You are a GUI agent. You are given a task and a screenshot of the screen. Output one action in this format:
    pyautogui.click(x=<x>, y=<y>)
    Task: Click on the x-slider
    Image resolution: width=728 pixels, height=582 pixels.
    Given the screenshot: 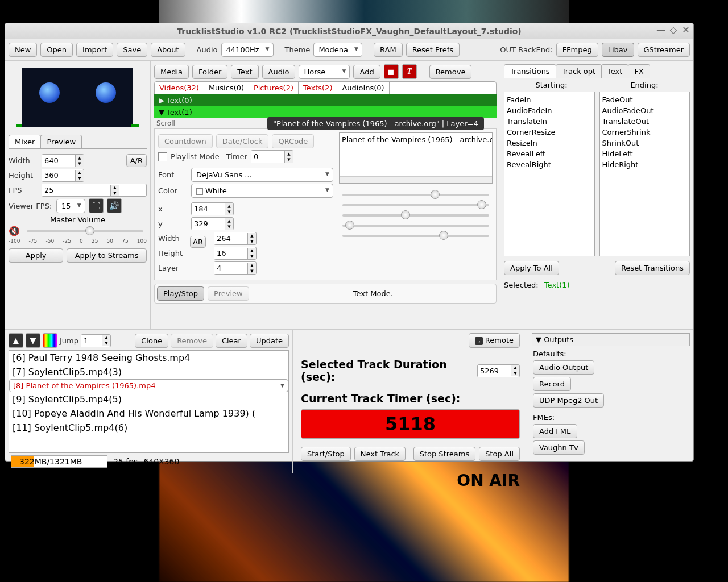 What is the action you would take?
    pyautogui.click(x=416, y=195)
    